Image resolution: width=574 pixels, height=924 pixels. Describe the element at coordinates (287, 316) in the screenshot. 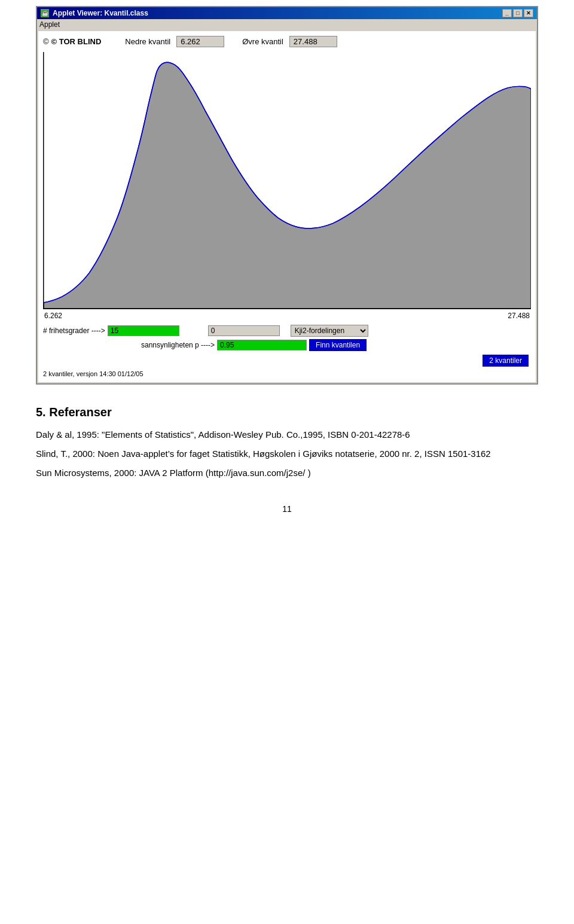

I see `chart-labels-row: 6.262 27.488` at that location.